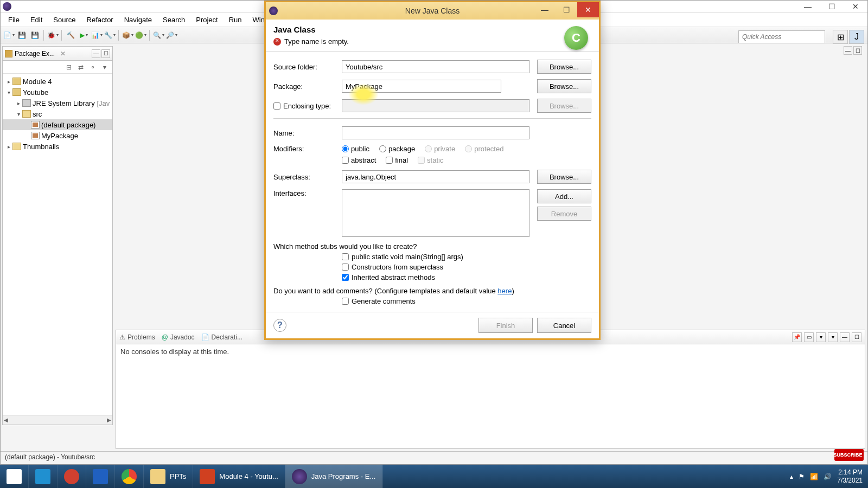 The height and width of the screenshot is (488, 868). I want to click on tree-item-thumbnails: ▸ Thumbnails, so click(58, 146).